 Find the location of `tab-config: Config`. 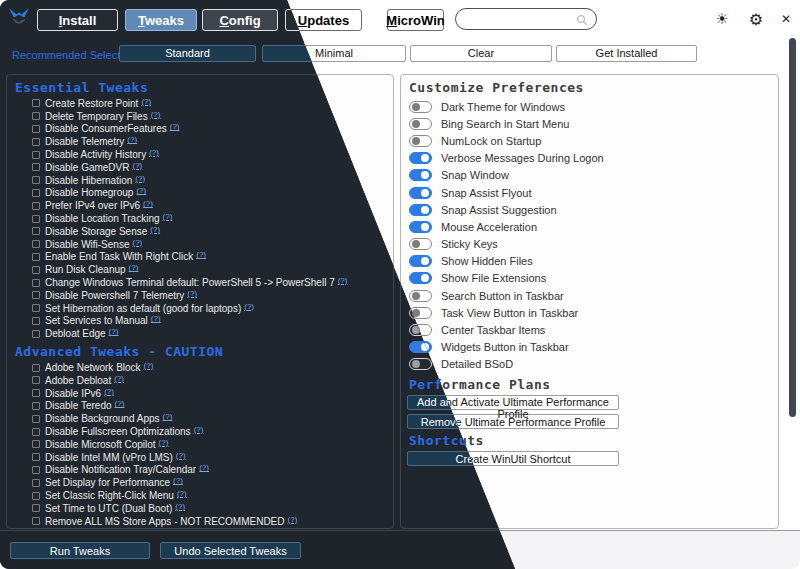

tab-config: Config is located at coordinates (240, 20).